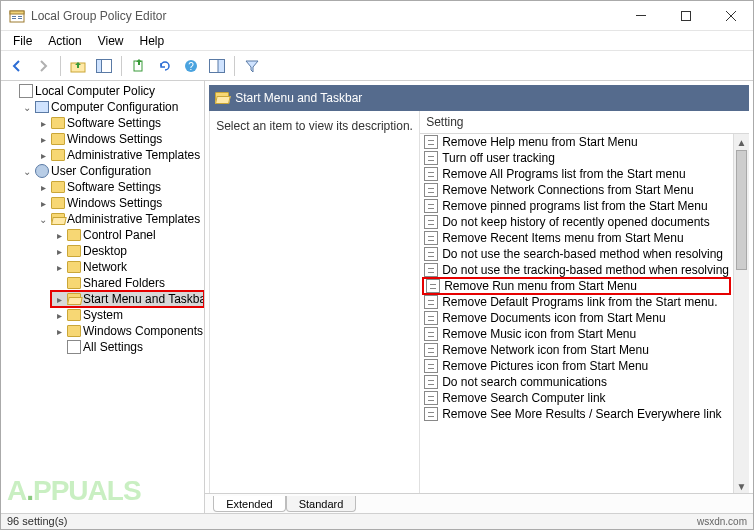  What do you see at coordinates (576, 142) in the screenshot?
I see `setting-row: Remove Help menu from Start Menu` at bounding box center [576, 142].